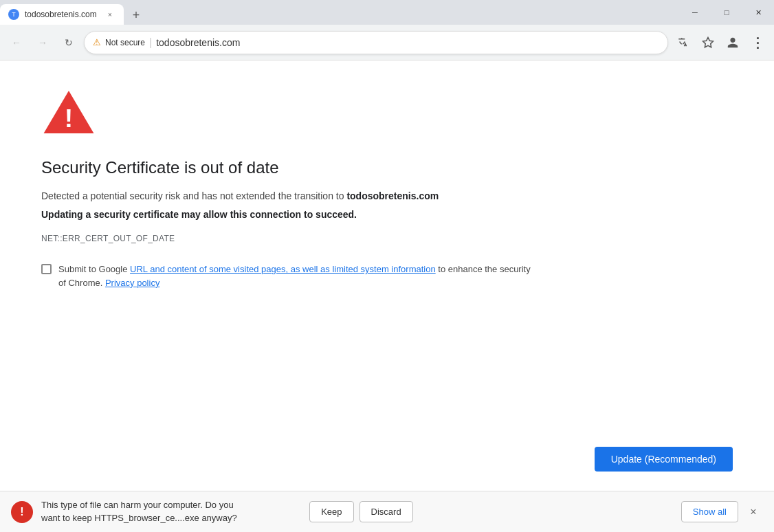 The height and width of the screenshot is (532, 774). I want to click on bookmark-button, so click(708, 43).